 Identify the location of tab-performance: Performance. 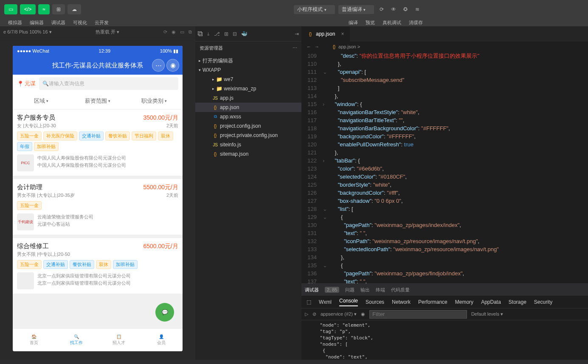
(433, 302).